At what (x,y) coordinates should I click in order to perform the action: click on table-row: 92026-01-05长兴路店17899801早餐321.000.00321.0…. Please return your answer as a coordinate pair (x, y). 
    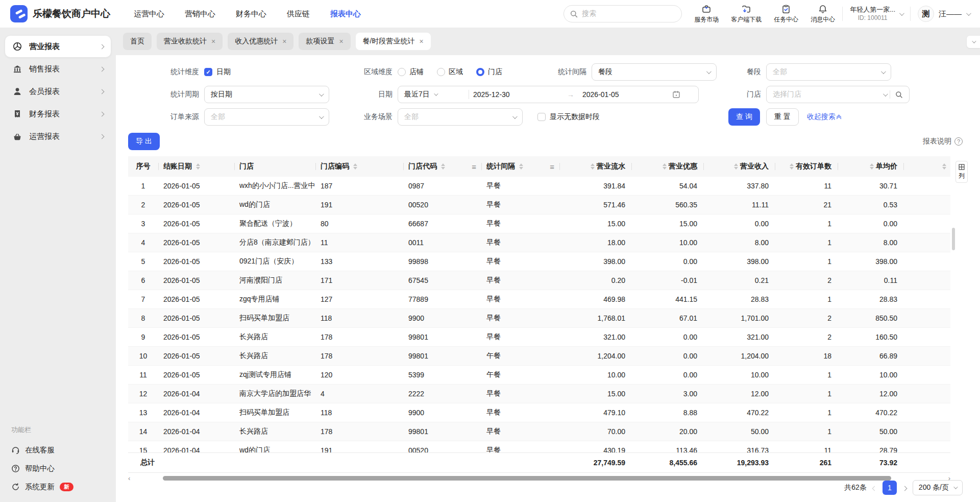
    Looking at the image, I should click on (539, 337).